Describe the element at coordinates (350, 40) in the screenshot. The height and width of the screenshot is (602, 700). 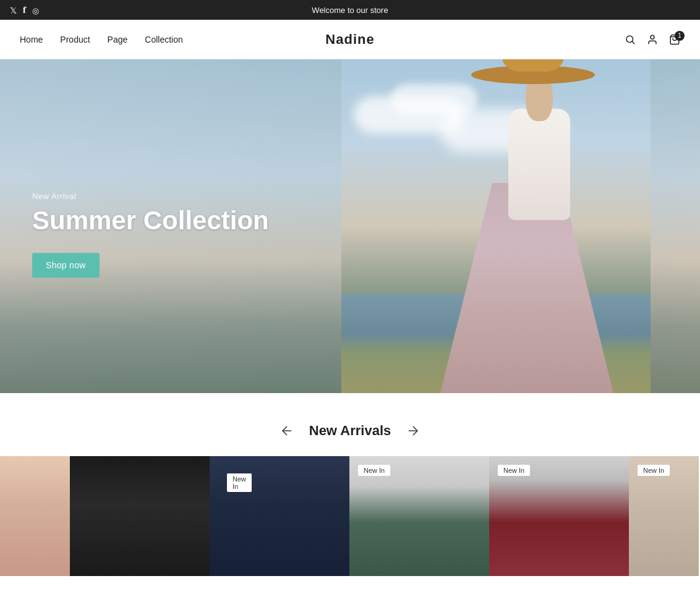
I see `navbar: Home Product Page Collection Nadine 1` at that location.